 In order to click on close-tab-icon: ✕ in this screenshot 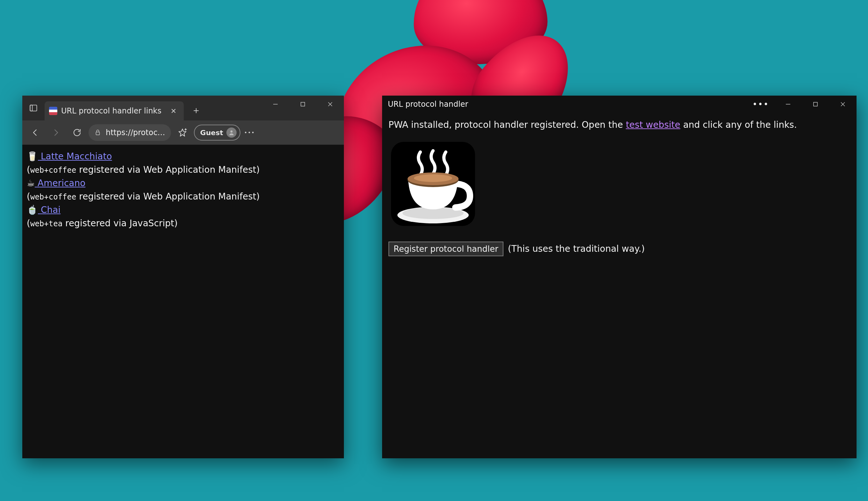, I will do `click(173, 111)`.